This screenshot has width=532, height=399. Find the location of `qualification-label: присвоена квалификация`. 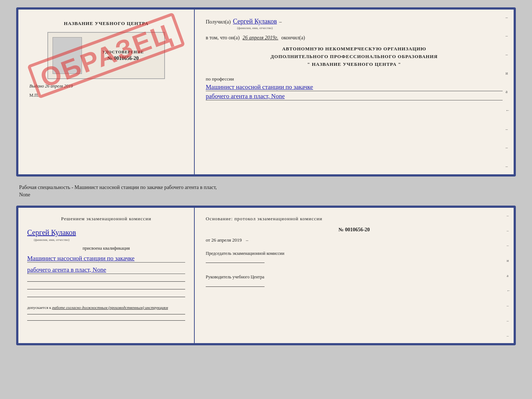

qualification-label: присвоена квалификация is located at coordinates (106, 249).